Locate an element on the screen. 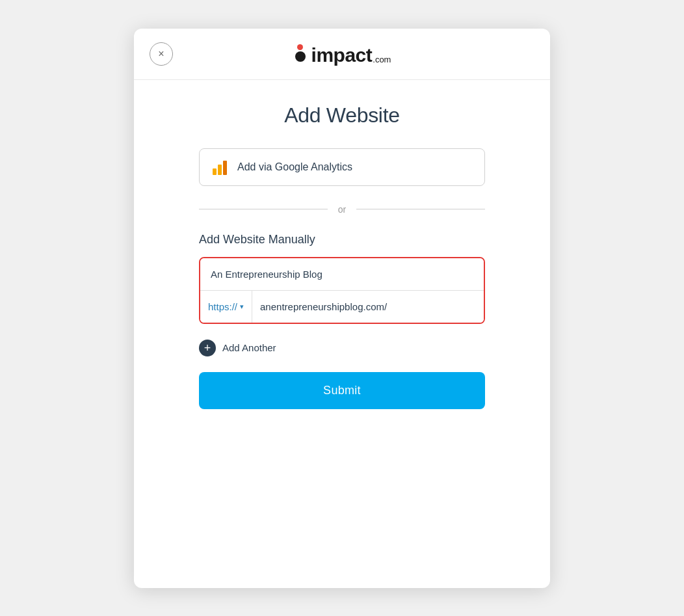  ga-bar-small is located at coordinates (215, 172).